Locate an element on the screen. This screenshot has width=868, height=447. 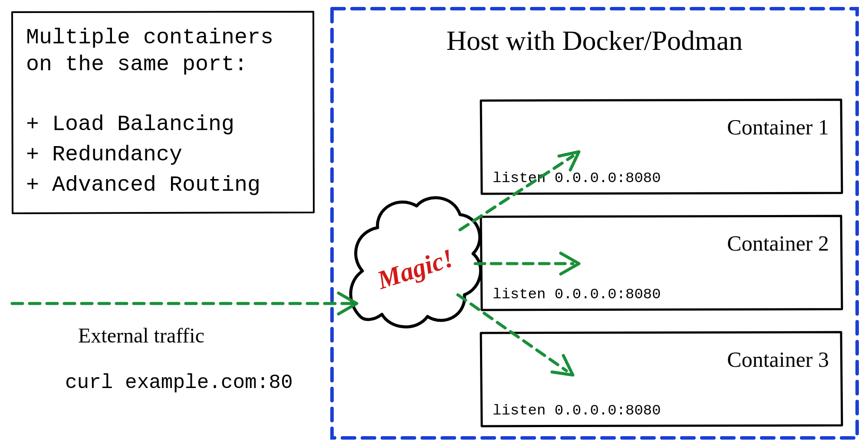
container-3: Container 3 listen 0.0.0.0:8080 is located at coordinates (661, 379).